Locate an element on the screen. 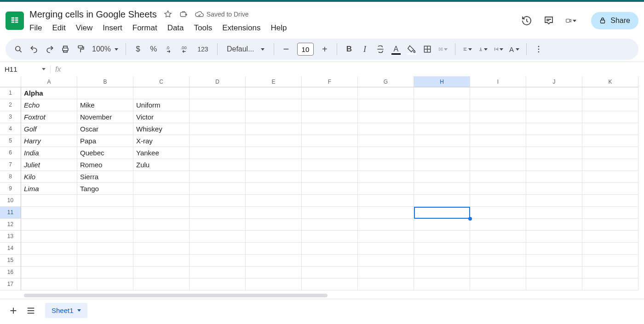  menu-help: Help is located at coordinates (279, 28).